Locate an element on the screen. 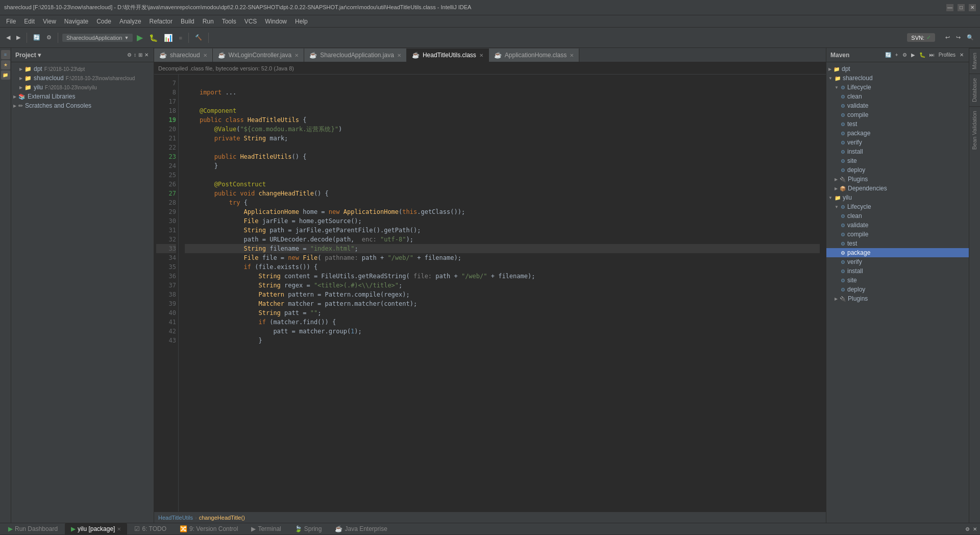  undo-button: ↩ is located at coordinates (947, 38).